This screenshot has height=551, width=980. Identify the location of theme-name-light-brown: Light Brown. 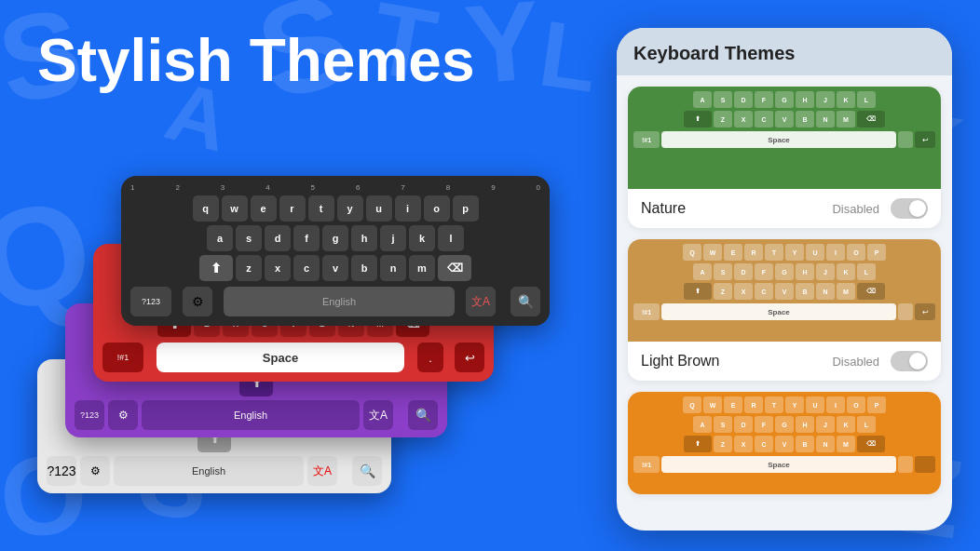
(680, 361).